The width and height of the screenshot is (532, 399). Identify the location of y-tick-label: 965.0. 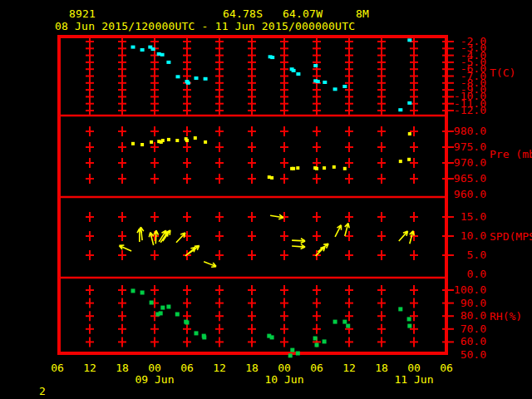
(470, 178).